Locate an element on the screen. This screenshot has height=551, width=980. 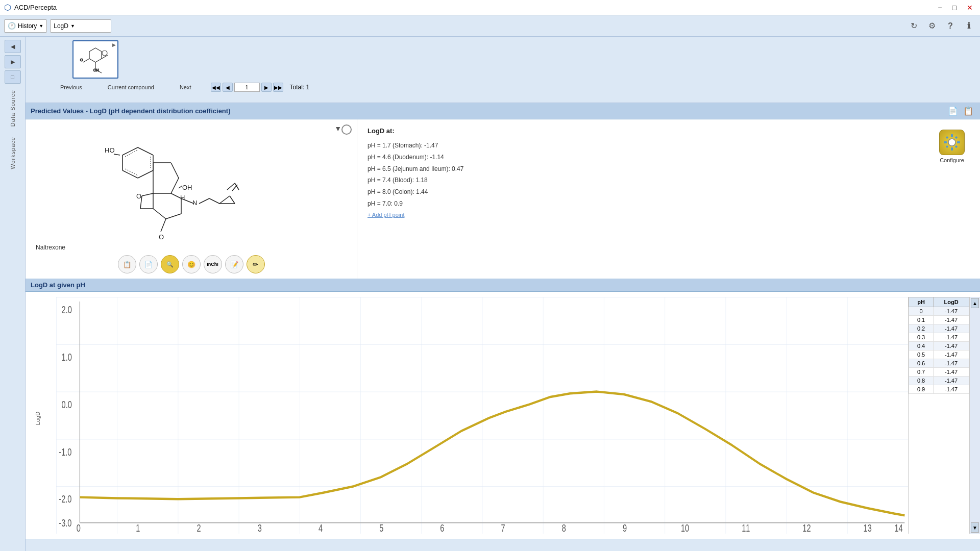
configure-button is located at coordinates (952, 142).